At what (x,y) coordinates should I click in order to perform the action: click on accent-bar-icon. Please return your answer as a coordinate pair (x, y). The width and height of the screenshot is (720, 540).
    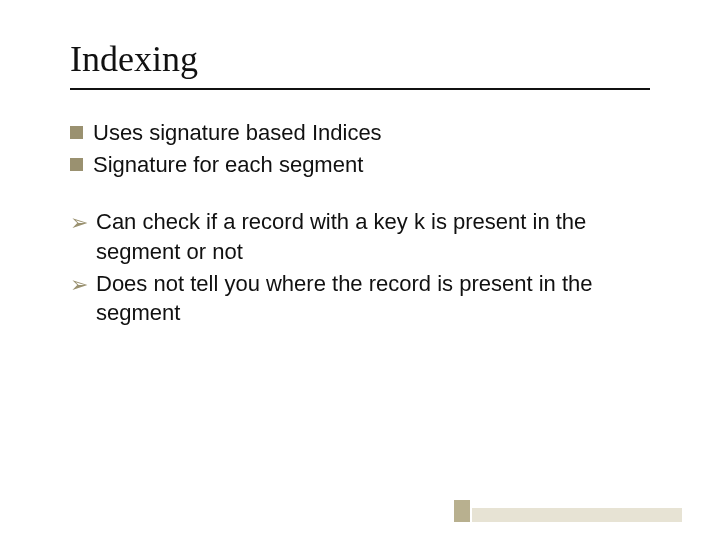
    Looking at the image, I should click on (577, 515).